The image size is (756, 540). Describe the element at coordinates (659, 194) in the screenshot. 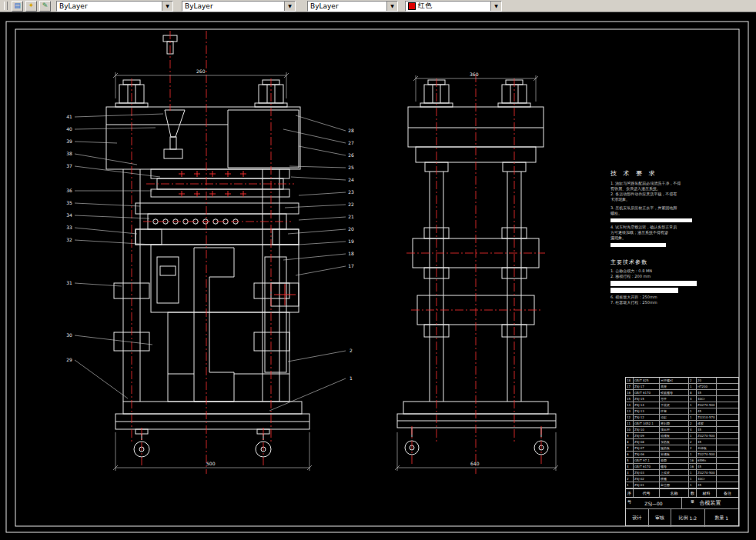

I see `note-line: 2. 各运动部件动作应灵活平稳，不得有` at that location.